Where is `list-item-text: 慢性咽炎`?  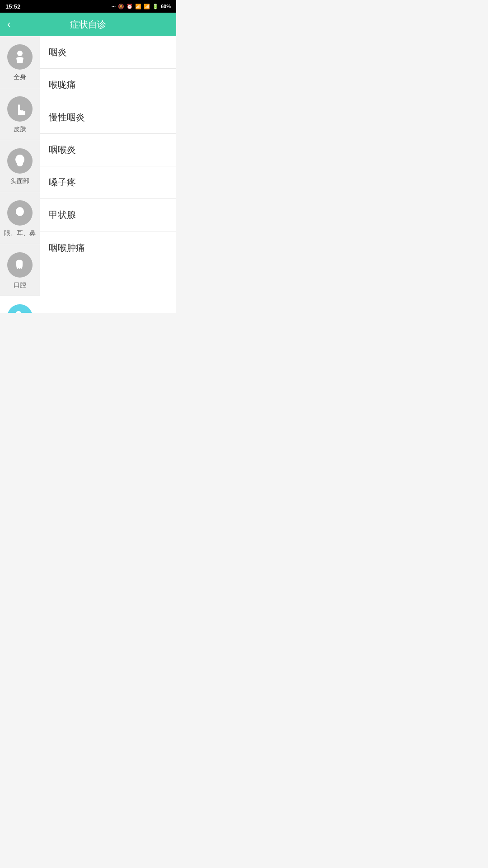
list-item-text: 慢性咽炎 is located at coordinates (67, 118).